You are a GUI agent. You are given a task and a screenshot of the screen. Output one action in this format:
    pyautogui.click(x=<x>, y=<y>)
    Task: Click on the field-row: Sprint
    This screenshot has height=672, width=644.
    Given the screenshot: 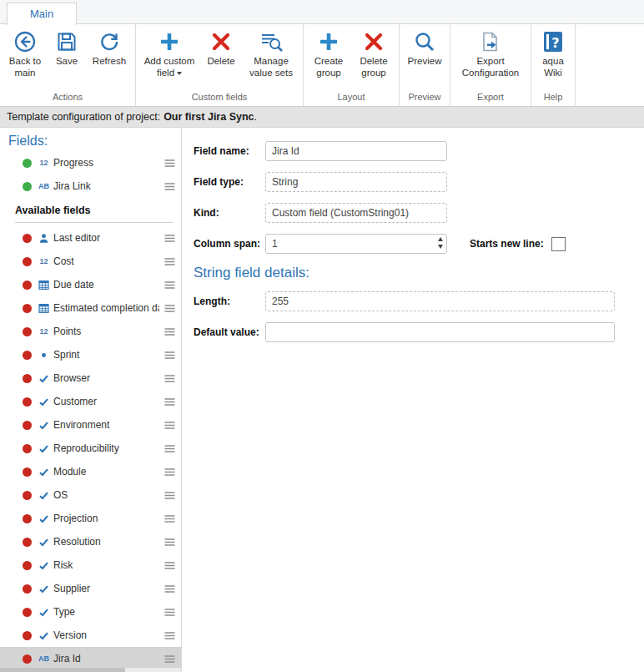 What is the action you would take?
    pyautogui.click(x=90, y=355)
    